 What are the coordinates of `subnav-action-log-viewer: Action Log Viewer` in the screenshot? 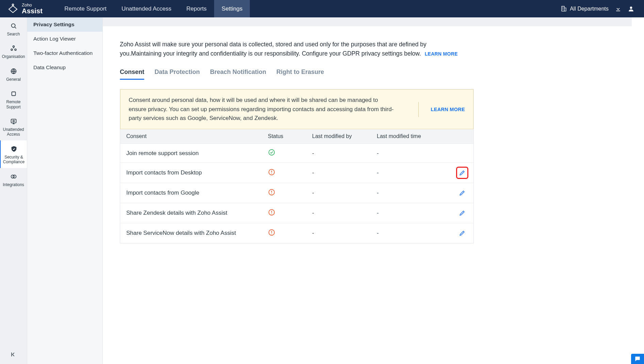 It's located at (65, 39).